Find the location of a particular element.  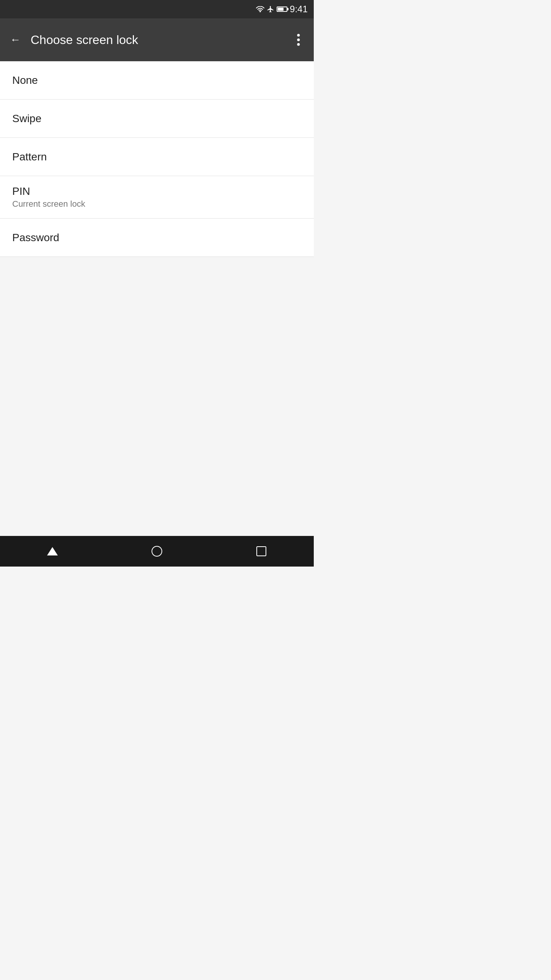

list-item-pin-title: PIN is located at coordinates (157, 191).